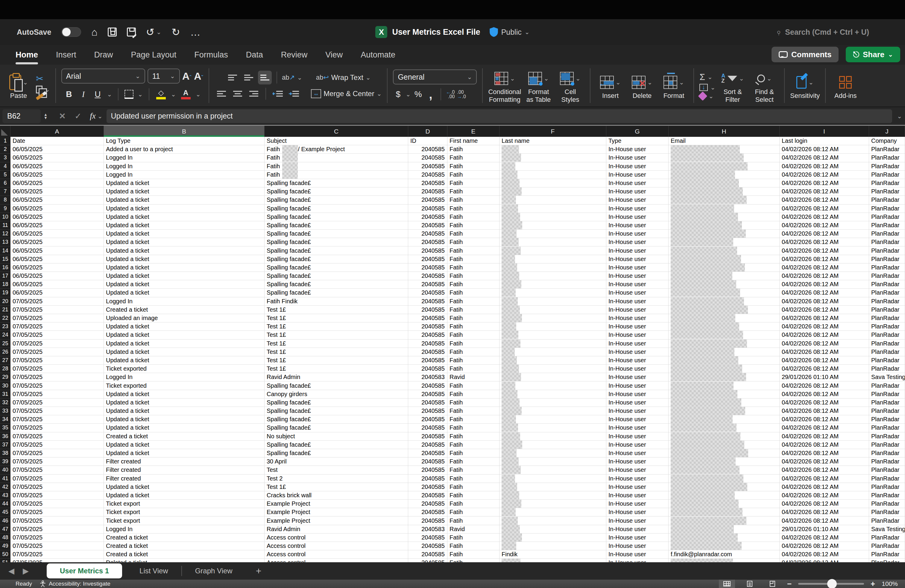 Image resolution: width=905 pixels, height=588 pixels. I want to click on align-center-button, so click(238, 94).